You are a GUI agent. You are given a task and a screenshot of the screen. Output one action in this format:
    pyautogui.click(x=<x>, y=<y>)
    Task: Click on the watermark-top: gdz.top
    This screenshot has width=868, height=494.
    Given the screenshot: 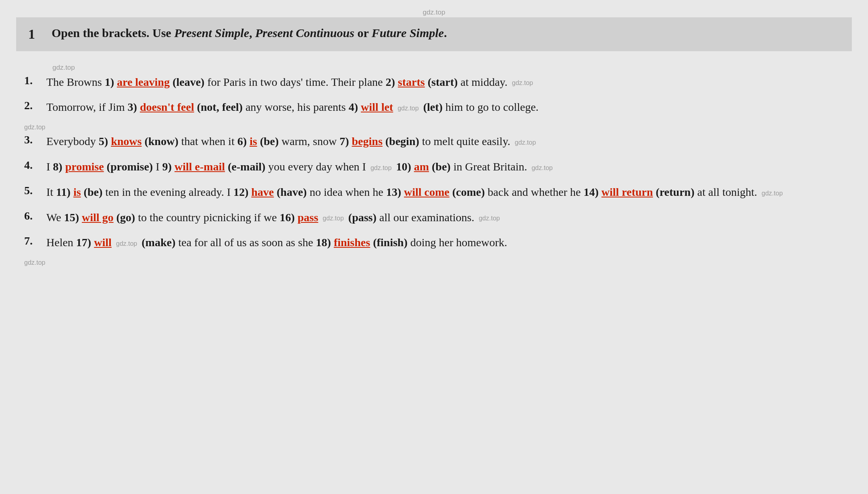 What is the action you would take?
    pyautogui.click(x=434, y=12)
    